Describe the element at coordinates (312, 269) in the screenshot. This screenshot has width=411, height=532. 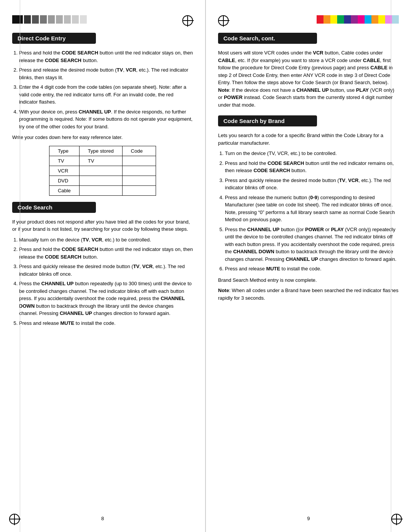
I see `csb-step-6: Press and release MUTE to install the co…` at that location.